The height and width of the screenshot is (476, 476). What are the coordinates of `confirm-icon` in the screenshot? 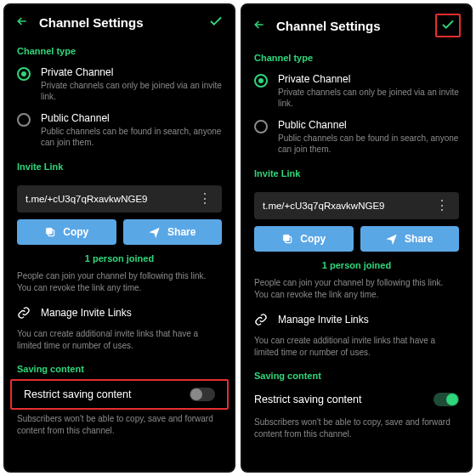 It's located at (216, 22).